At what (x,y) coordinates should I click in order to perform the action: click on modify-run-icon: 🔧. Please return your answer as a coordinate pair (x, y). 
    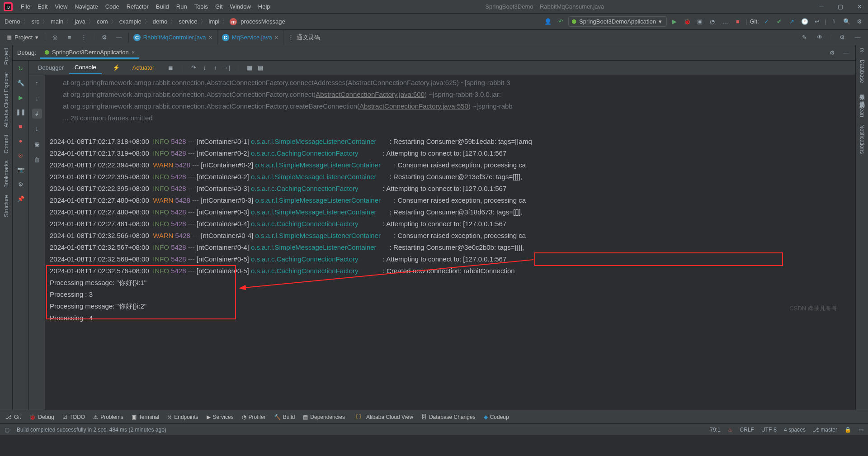
    Looking at the image, I should click on (21, 83).